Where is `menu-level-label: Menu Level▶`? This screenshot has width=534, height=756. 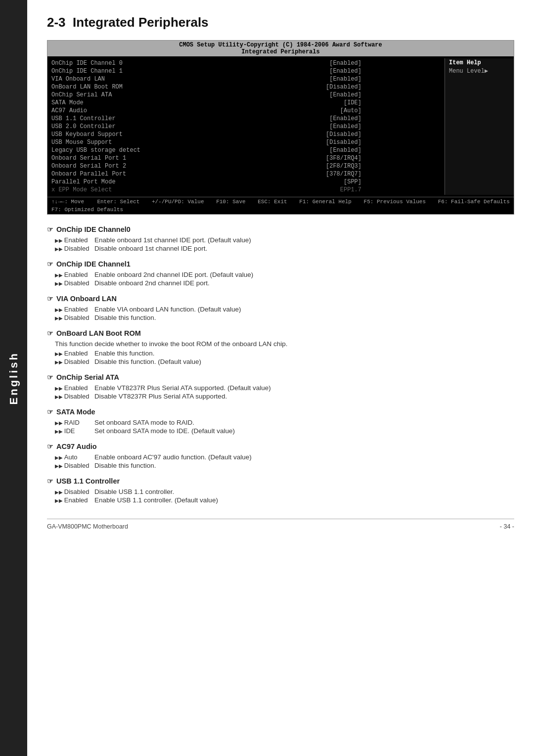
menu-level-label: Menu Level▶ is located at coordinates (480, 71).